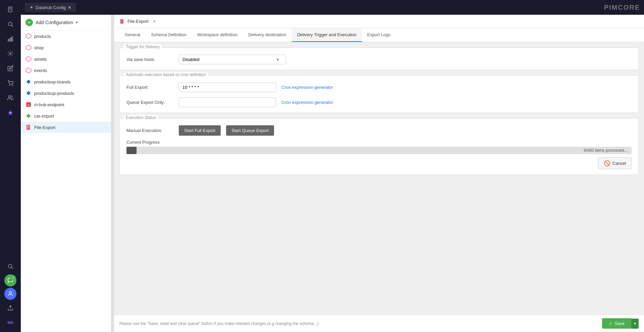 The height and width of the screenshot is (332, 644). What do you see at coordinates (66, 93) in the screenshot?
I see `sidebar-item-productsup-products: productsup-products` at bounding box center [66, 93].